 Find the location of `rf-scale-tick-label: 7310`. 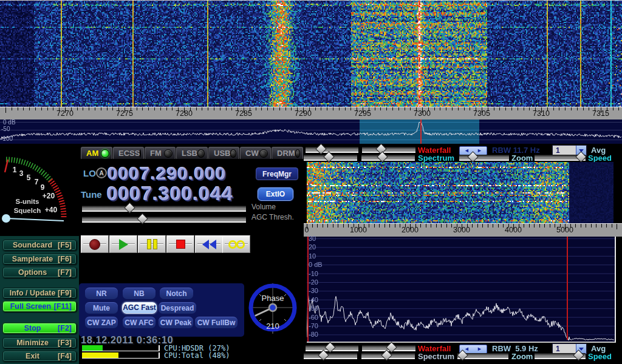

rf-scale-tick-label: 7310 is located at coordinates (541, 113).